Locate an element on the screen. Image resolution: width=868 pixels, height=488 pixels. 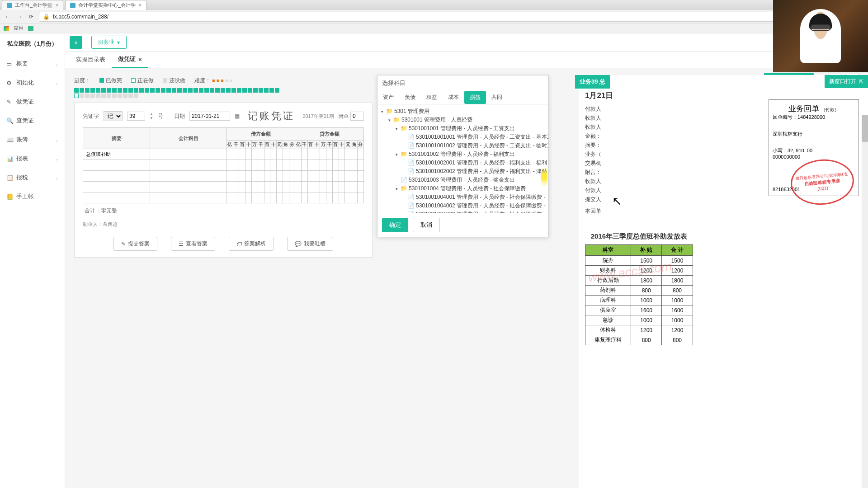
collapse-sidebar-button: « is located at coordinates (76, 42).